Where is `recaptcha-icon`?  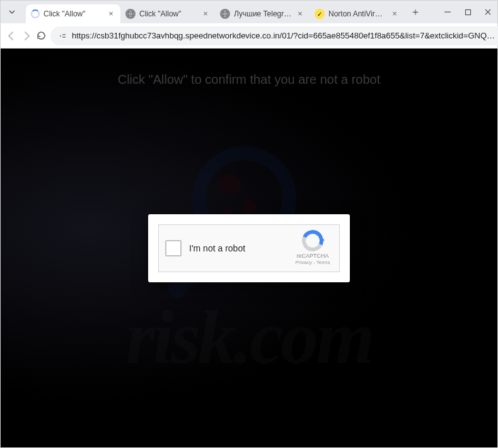
recaptcha-icon is located at coordinates (313, 241).